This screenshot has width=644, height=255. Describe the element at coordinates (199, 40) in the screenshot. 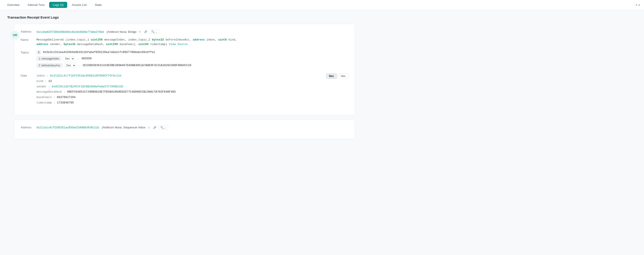

I see `kw-address-1: address` at that location.